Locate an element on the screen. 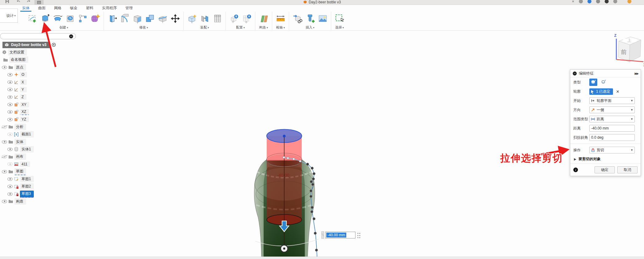 This screenshot has width=644, height=259. user-avatar is located at coordinates (615, 2).